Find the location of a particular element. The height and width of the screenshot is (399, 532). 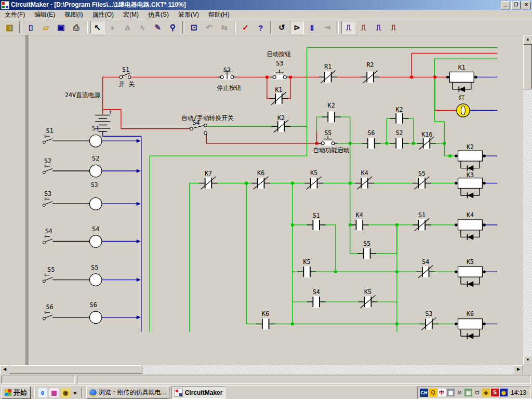

title-bar: CircuitMaker - [D:\Program Files\...\1继电… is located at coordinates (266, 5).